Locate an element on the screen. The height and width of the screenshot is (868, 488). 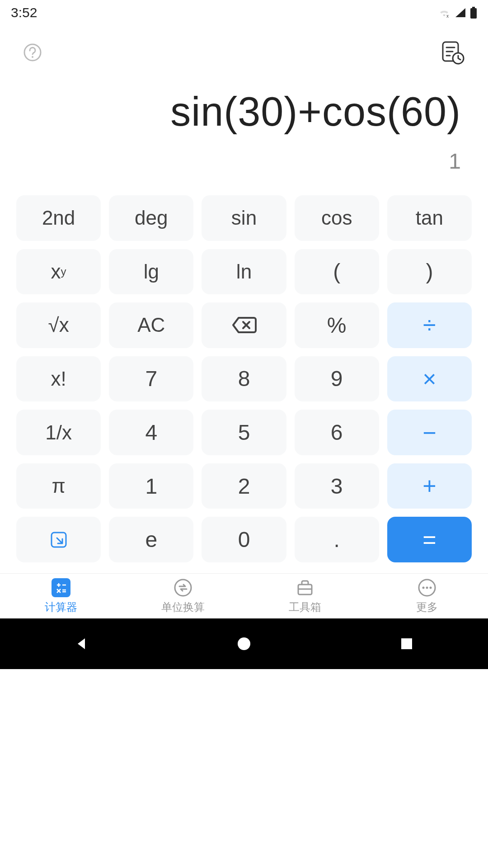
tab-unit-label: 单位换算 is located at coordinates (183, 607).